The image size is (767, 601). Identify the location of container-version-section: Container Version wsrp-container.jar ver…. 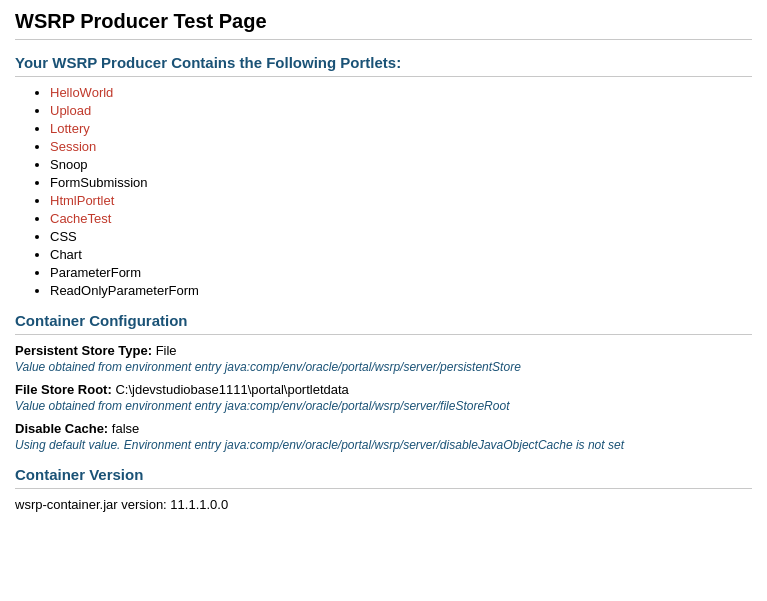
(384, 489).